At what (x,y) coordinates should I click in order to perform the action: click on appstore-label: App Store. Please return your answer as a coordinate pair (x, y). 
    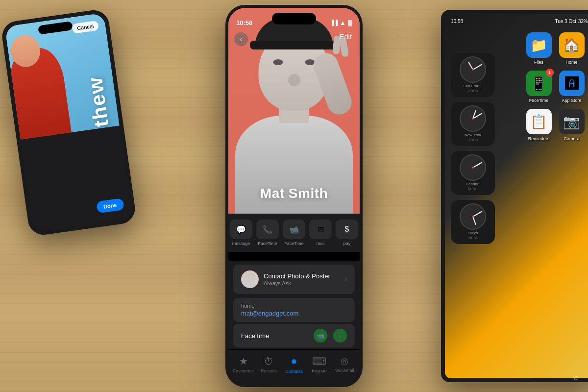
    Looking at the image, I should click on (571, 100).